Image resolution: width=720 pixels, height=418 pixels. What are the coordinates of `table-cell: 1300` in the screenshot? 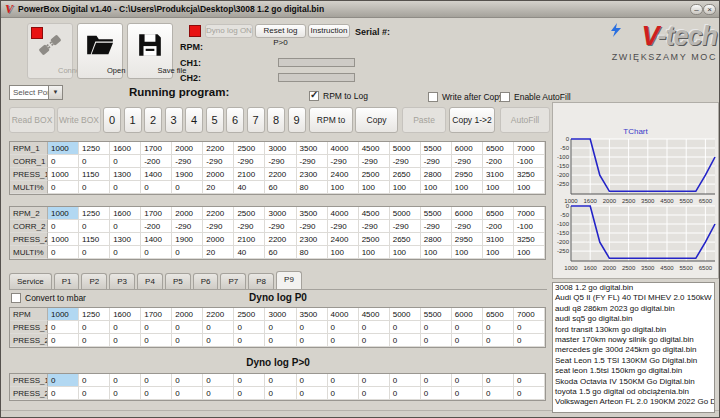 It's located at (126, 174).